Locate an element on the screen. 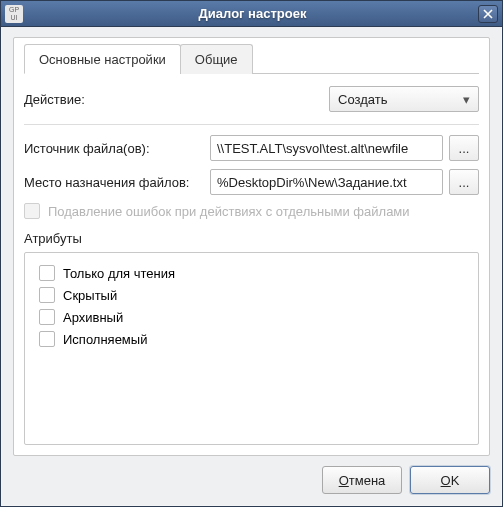 The width and height of the screenshot is (503, 507). titlebar: GP UI Диалог настроек is located at coordinates (252, 14).